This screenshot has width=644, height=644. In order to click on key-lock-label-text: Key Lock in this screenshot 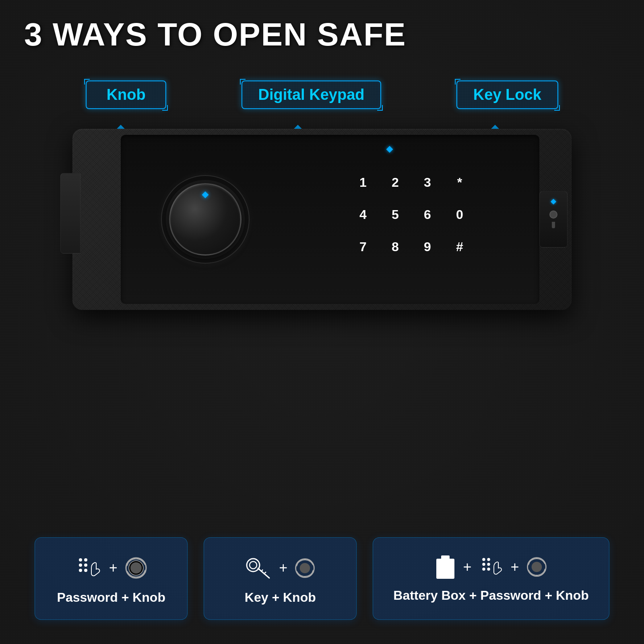, I will do `click(507, 95)`.